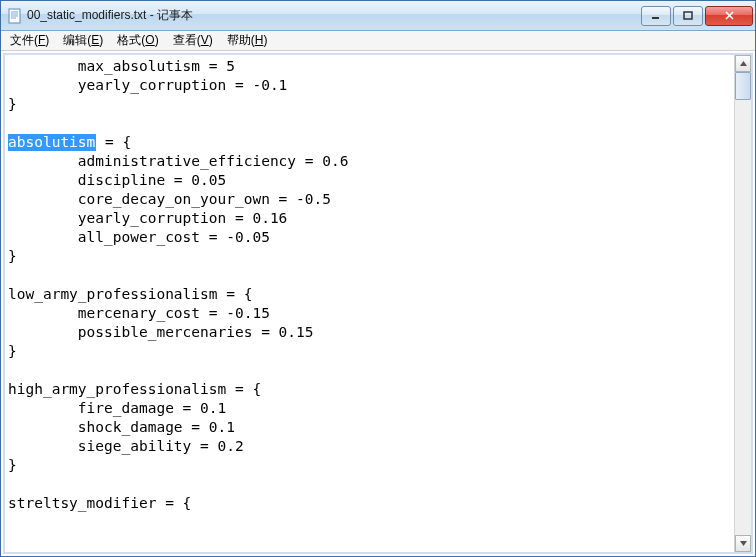  I want to click on menu-file: 文件(F), so click(30, 40).